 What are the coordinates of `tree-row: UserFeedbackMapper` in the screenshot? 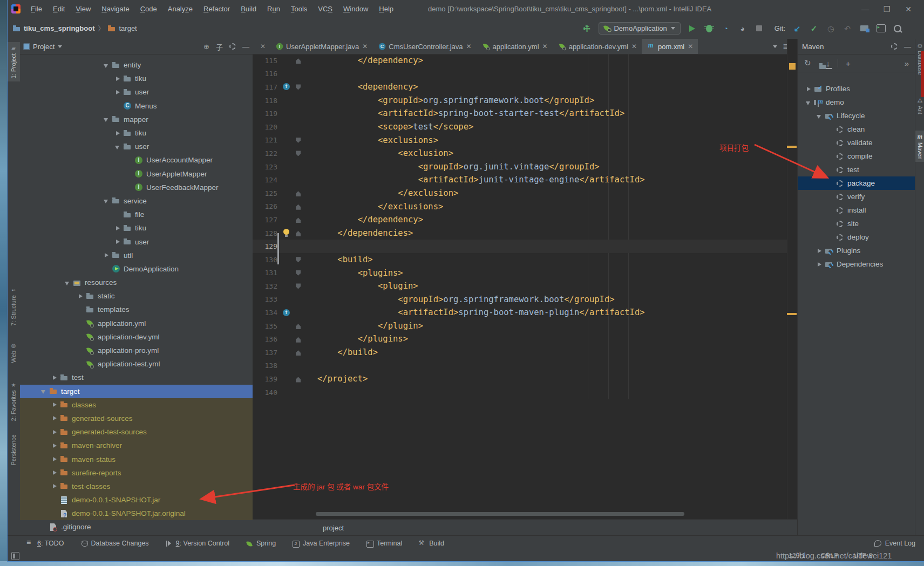 It's located at (136, 188).